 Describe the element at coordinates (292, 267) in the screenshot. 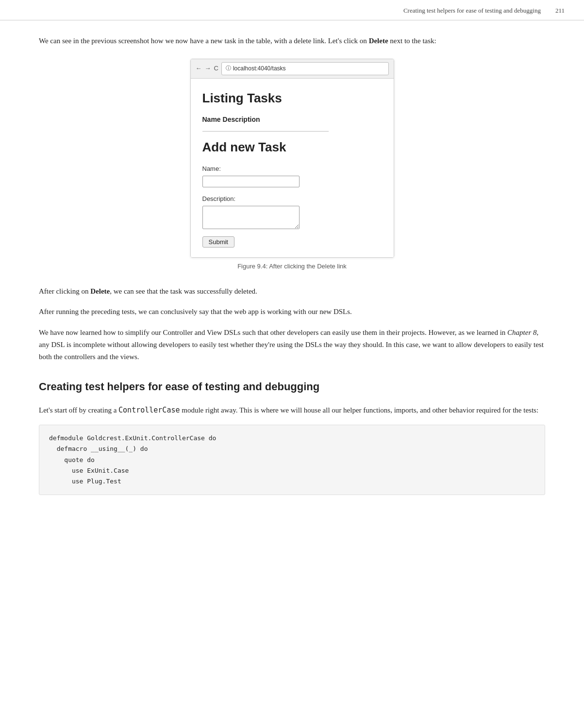

I see `figure-caption: Figure 9.4: After clicking the Delete li…` at that location.